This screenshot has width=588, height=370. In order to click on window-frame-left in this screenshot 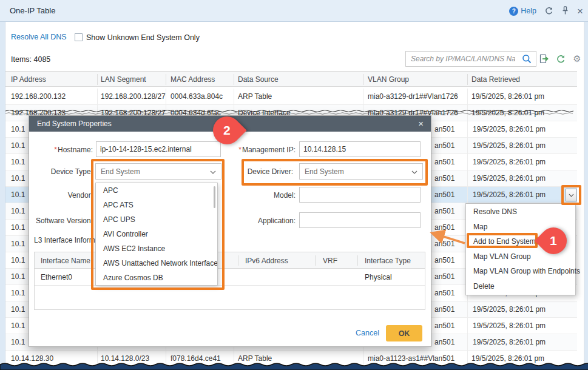, I will do `click(2, 196)`.